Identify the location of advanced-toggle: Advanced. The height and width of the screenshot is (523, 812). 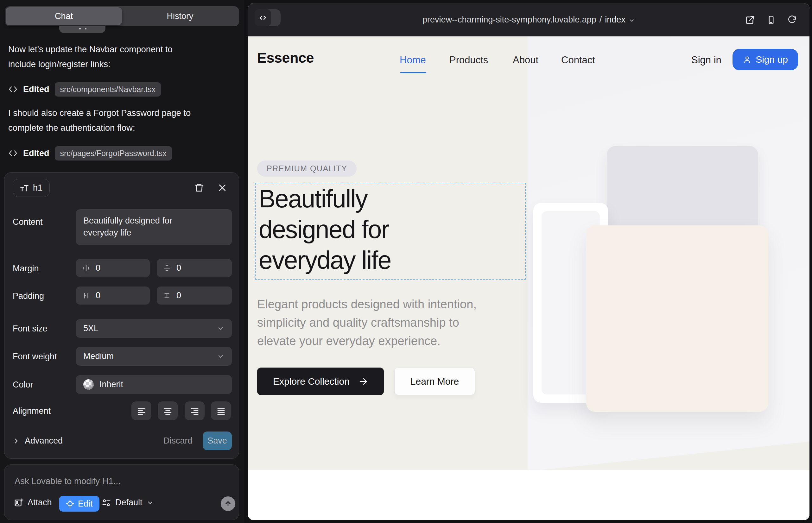
(38, 441).